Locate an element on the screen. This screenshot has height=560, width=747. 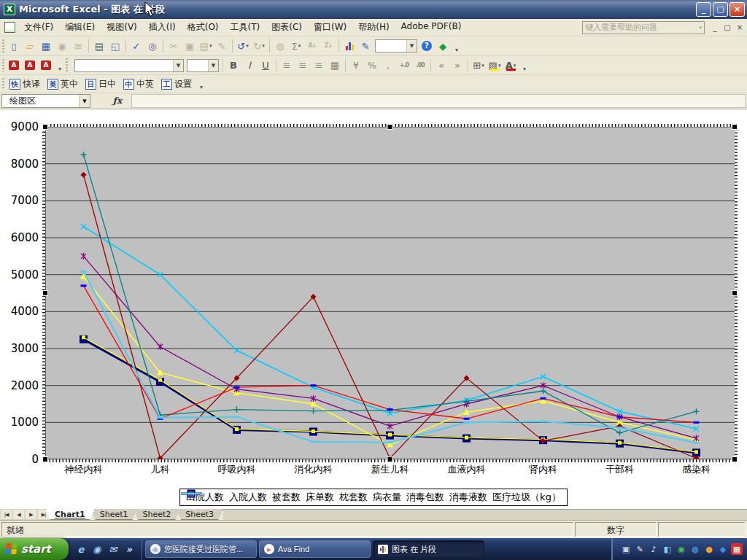
pdf-batch-icon: A is located at coordinates (46, 66).